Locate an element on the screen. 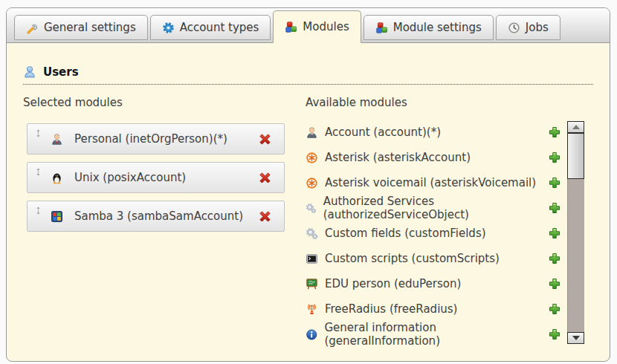  scrollbar-track is located at coordinates (575, 233).